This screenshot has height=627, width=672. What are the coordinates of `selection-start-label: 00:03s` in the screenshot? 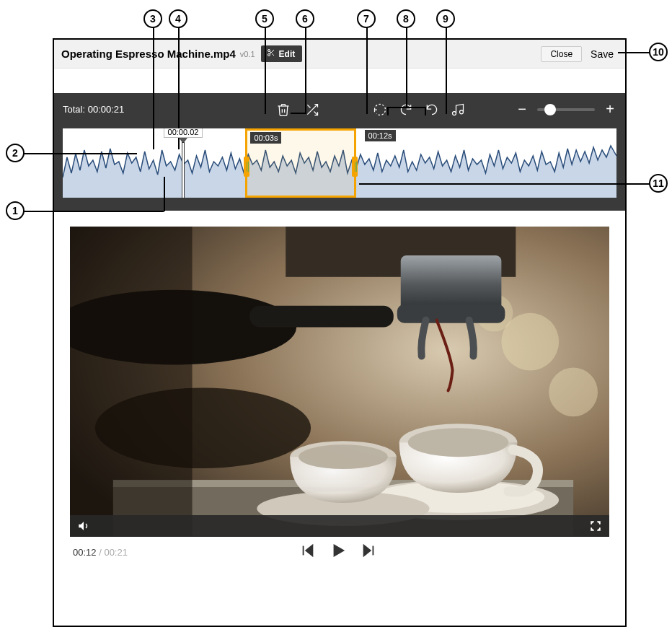 It's located at (265, 138).